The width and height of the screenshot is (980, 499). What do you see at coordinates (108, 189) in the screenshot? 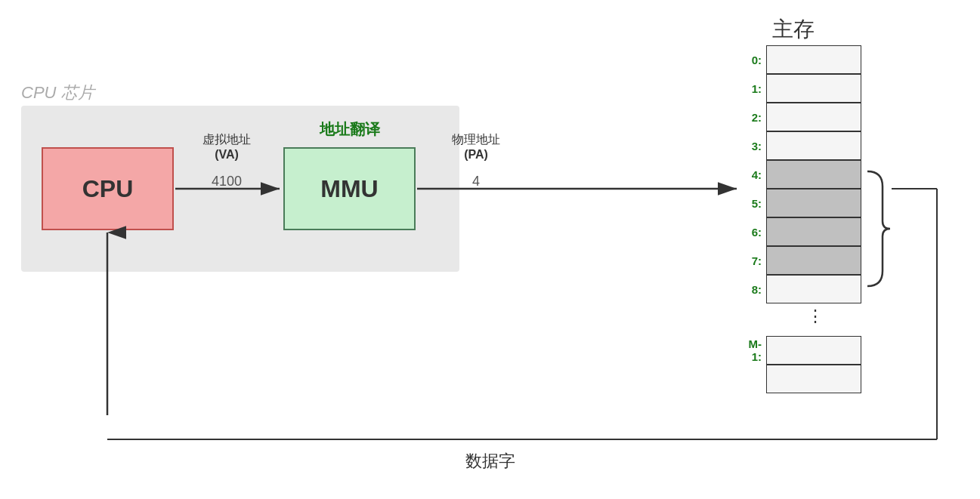
I see `cpu-label: CPU` at bounding box center [108, 189].